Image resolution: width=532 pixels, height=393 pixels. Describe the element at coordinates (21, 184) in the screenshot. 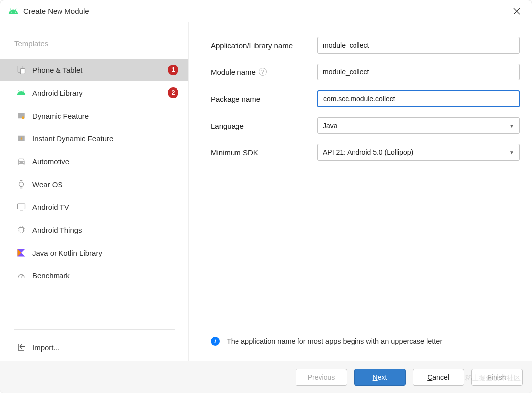

I see `watch-icon` at that location.